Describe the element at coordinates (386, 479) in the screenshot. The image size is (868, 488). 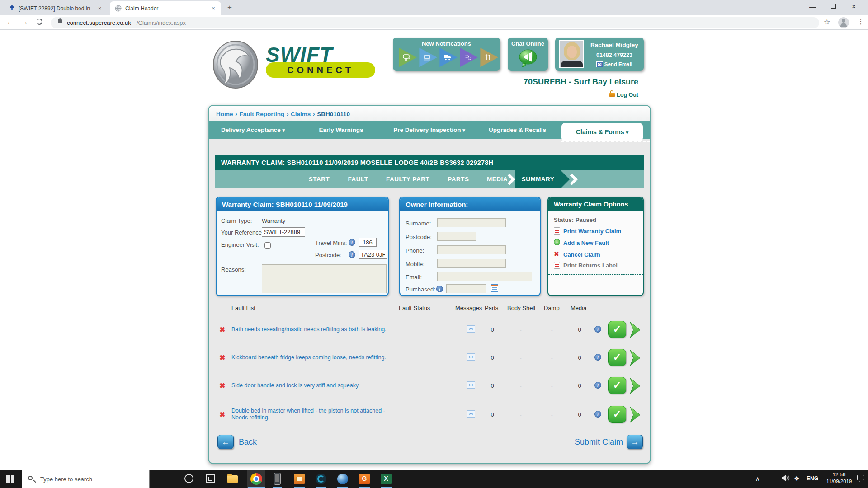
I see `excel-icon: X` at that location.